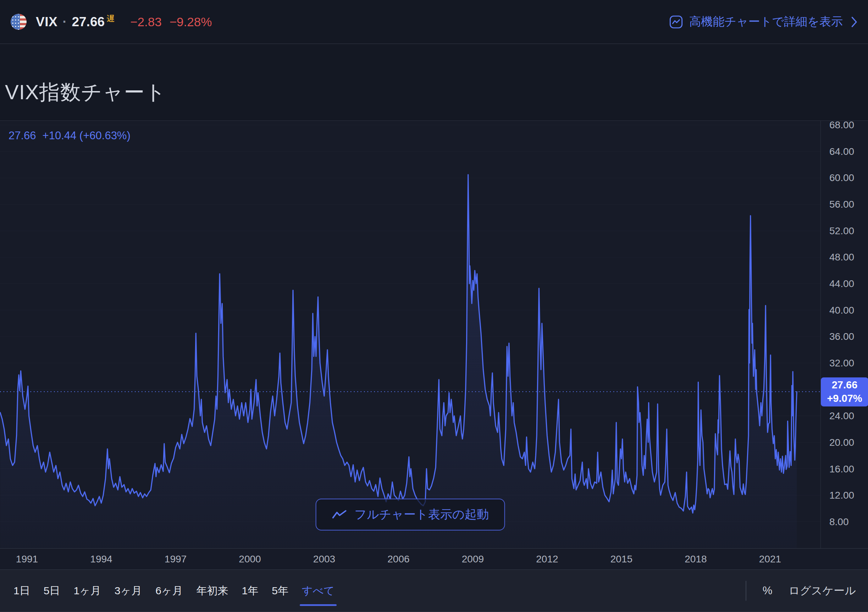 The width and height of the screenshot is (868, 612). What do you see at coordinates (842, 178) in the screenshot?
I see `y-axis-label: 60.00` at bounding box center [842, 178].